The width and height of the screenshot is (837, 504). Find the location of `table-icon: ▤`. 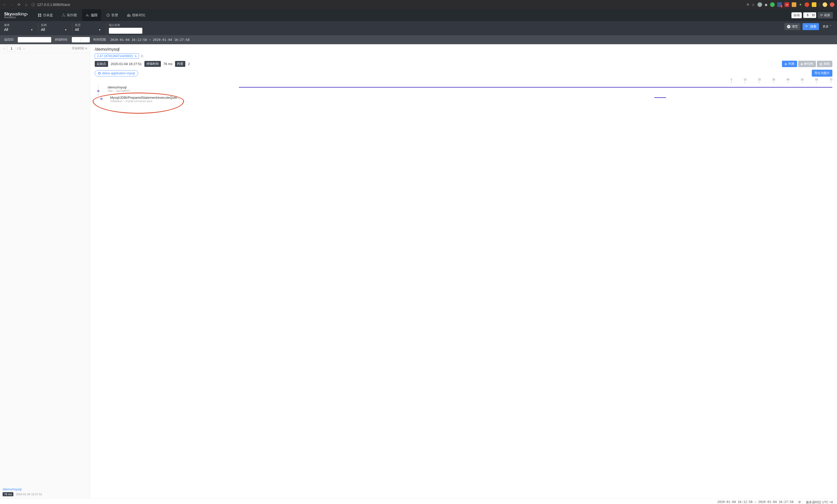

table-icon: ▤ is located at coordinates (821, 64).